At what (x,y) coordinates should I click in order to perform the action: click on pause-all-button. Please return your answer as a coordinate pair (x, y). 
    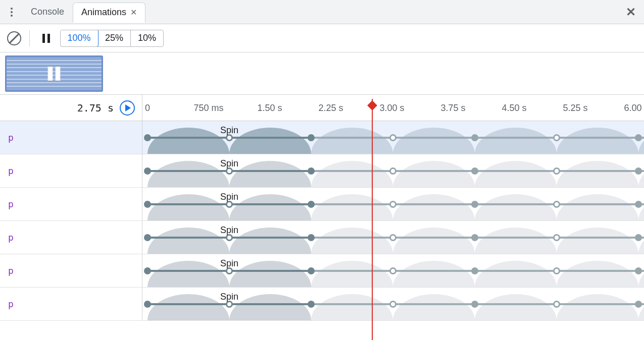
    Looking at the image, I should click on (46, 38).